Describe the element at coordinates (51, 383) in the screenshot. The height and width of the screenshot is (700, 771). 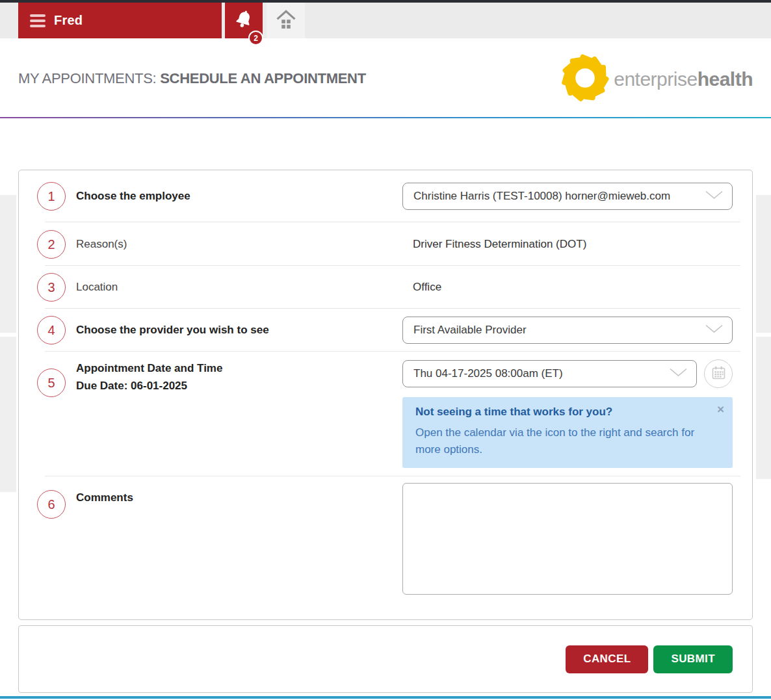
I see `step-5-number: 5` at that location.